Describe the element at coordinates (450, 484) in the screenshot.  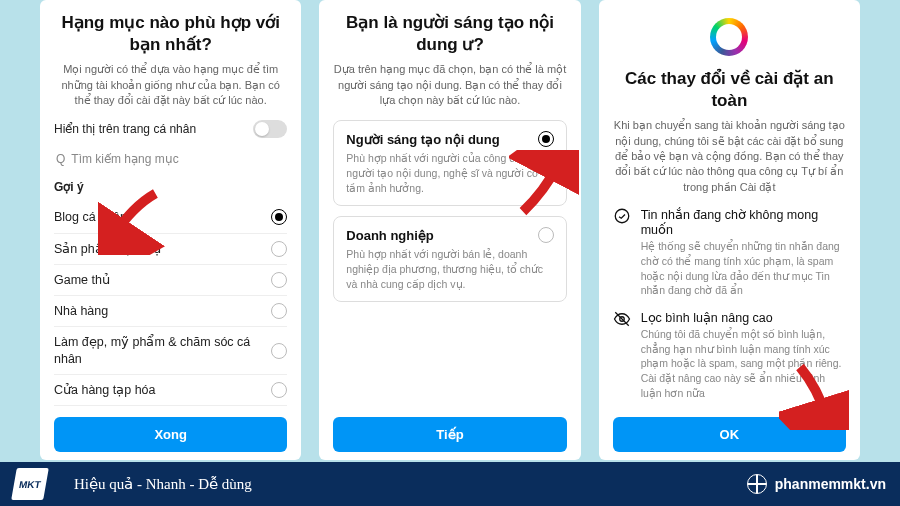
I see `footer-bar: MKT Hiệu quả - Nhanh - Dễ dùng phanmemmk…` at that location.